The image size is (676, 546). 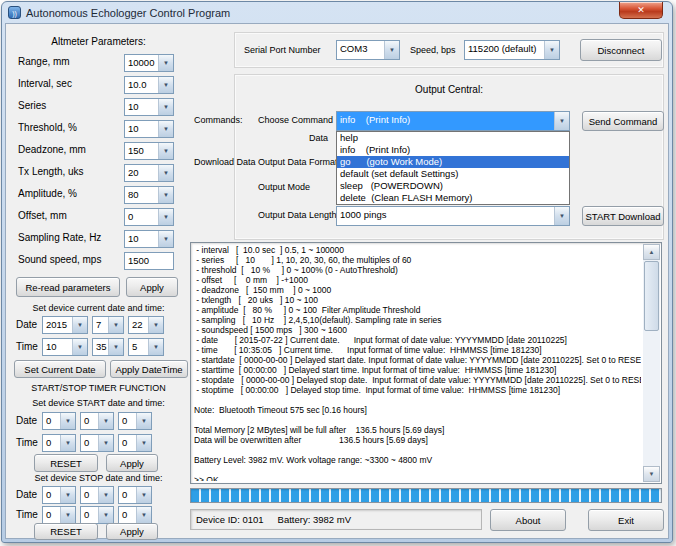 What do you see at coordinates (296, 120) in the screenshot?
I see `choose-command-label: Choose Command` at bounding box center [296, 120].